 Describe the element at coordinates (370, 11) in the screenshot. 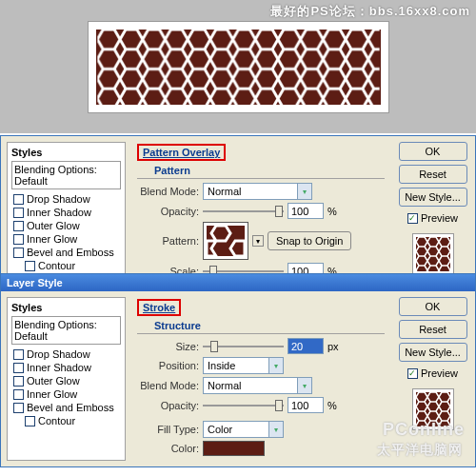

I see `watermark-top: 最好的PS论坛：bbs.16xx8.com` at that location.